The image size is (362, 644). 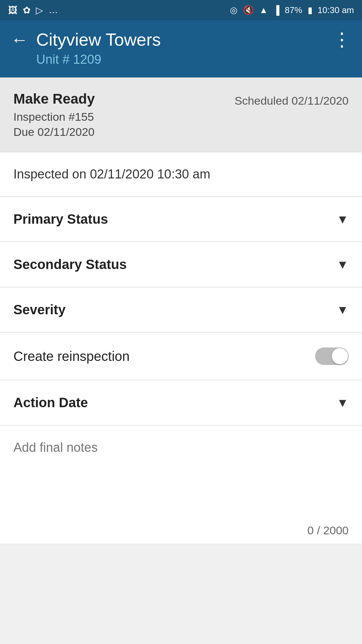 What do you see at coordinates (112, 174) in the screenshot?
I see `inspected-on-text: Inspected on 02/11/2020 10:30 am` at bounding box center [112, 174].